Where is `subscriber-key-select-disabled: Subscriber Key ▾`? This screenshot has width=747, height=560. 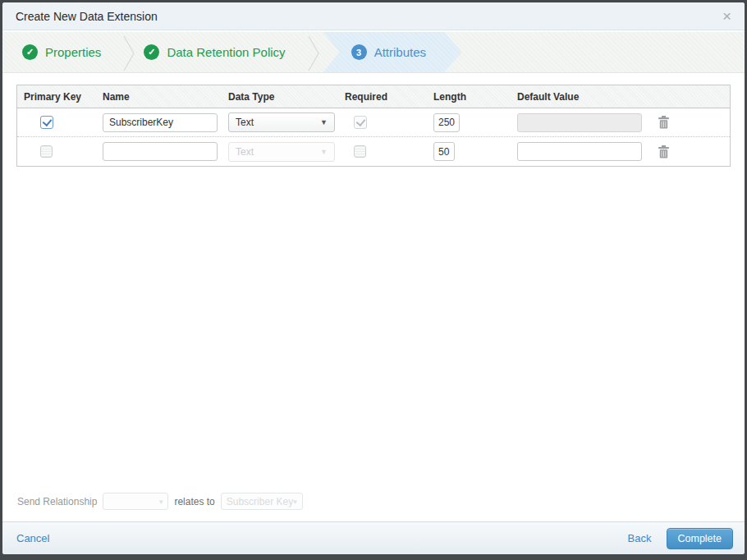 subscriber-key-select-disabled: Subscriber Key ▾ is located at coordinates (262, 501).